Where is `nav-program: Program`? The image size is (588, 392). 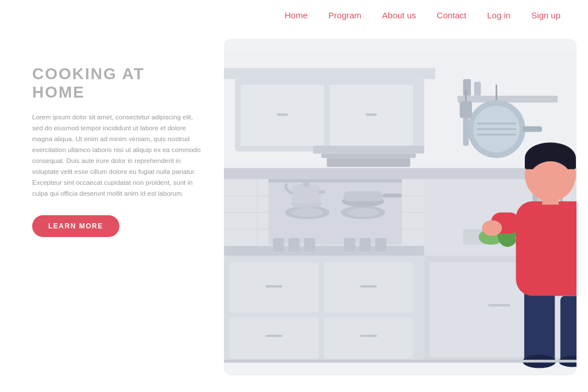 nav-program: Program is located at coordinates (345, 15).